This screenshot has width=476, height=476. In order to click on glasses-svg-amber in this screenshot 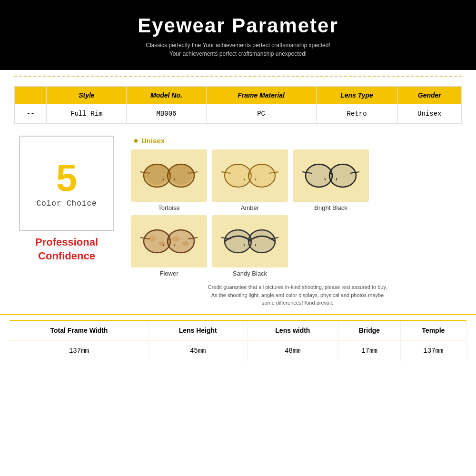, I will do `click(250, 176)`.